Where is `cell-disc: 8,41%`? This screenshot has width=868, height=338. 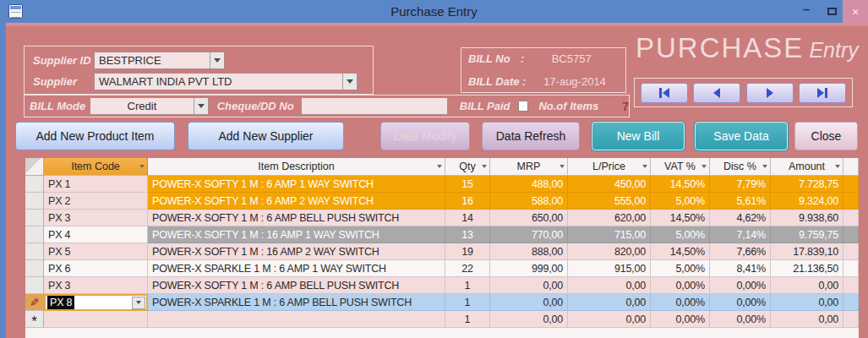 cell-disc: 8,41% is located at coordinates (740, 269).